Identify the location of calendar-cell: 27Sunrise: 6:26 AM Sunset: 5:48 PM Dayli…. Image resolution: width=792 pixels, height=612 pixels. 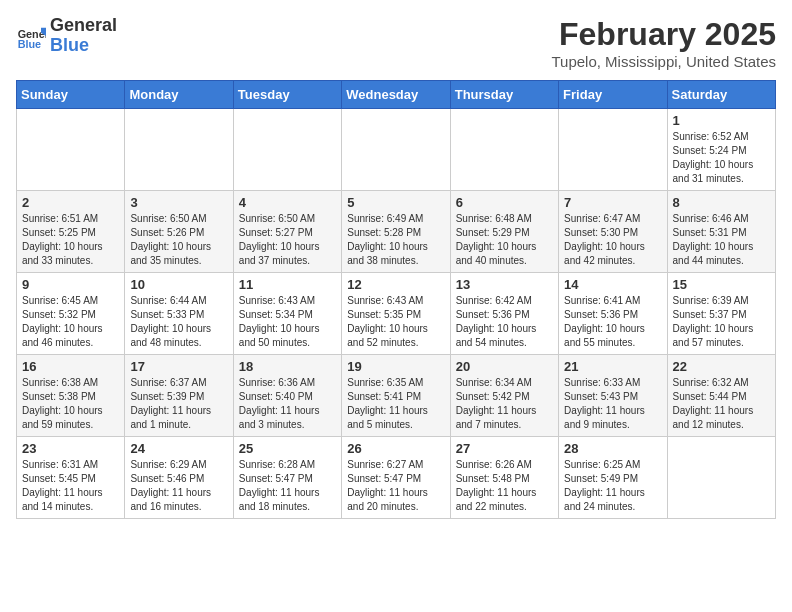
(504, 478).